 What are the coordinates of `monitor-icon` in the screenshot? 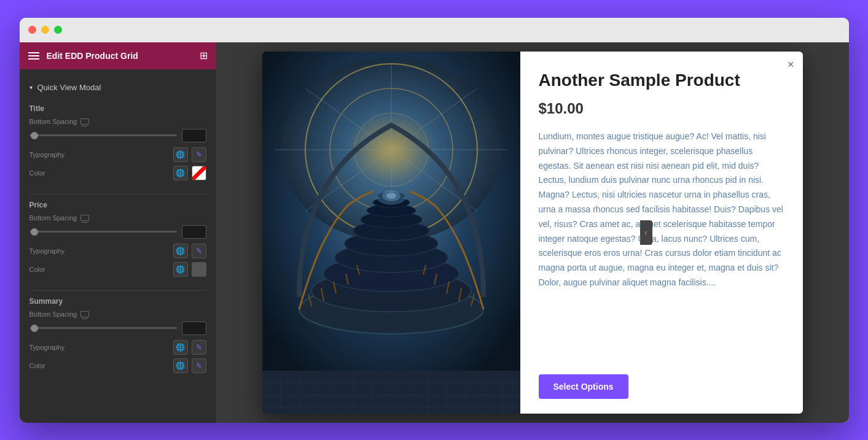 It's located at (85, 122).